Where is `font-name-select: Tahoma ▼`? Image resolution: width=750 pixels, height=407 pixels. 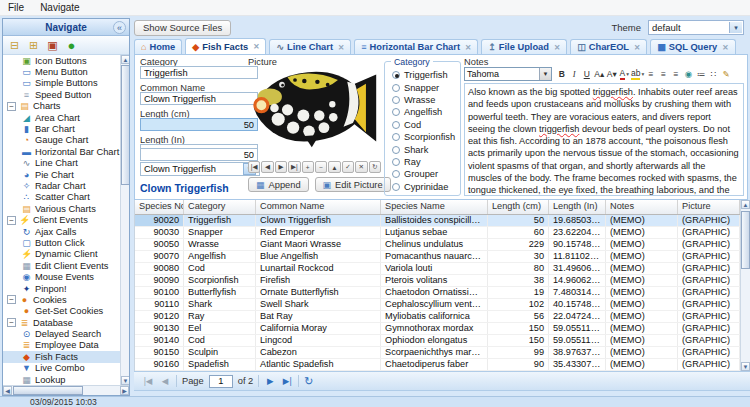 font-name-select: Tahoma ▼ is located at coordinates (508, 74).